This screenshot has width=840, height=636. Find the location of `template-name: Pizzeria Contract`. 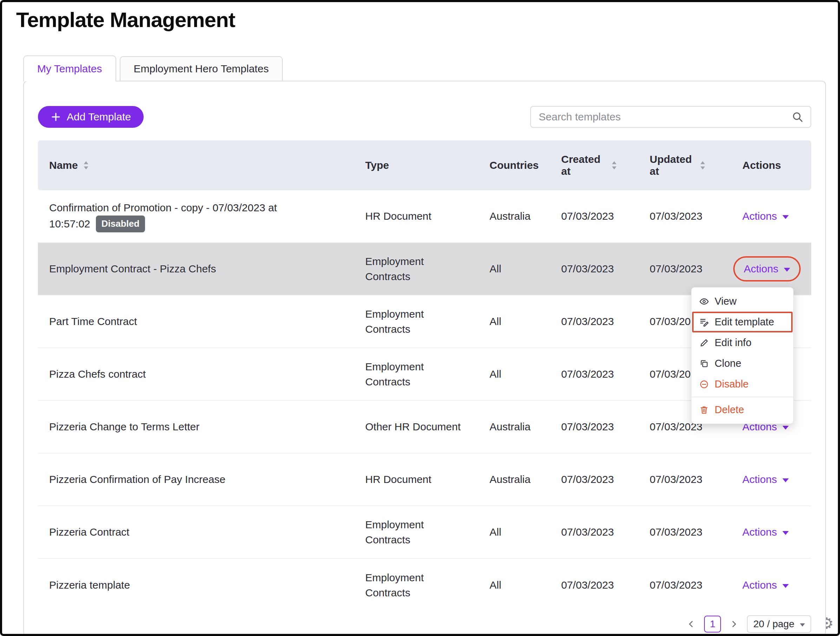

template-name: Pizzeria Contract is located at coordinates (89, 532).